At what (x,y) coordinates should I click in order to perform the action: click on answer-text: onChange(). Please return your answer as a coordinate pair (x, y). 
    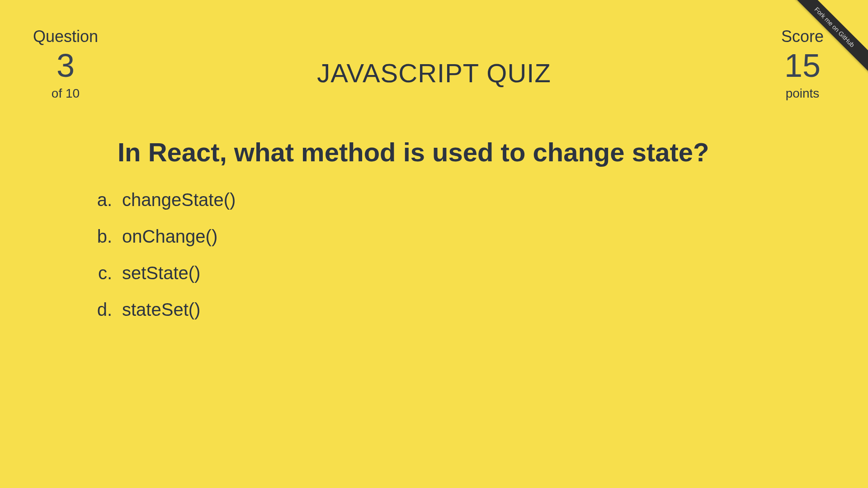
    Looking at the image, I should click on (170, 237).